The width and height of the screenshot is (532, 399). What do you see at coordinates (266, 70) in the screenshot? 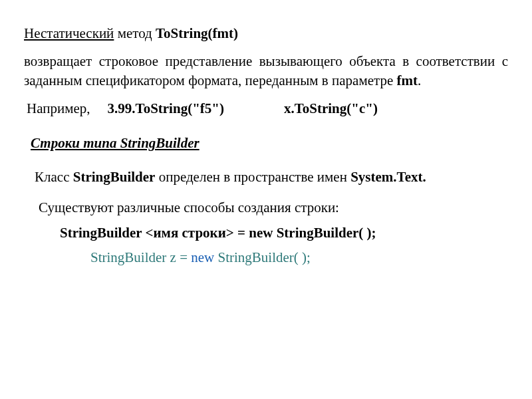
I see `description-text: возвращает строковое представление вызыв…` at bounding box center [266, 70].